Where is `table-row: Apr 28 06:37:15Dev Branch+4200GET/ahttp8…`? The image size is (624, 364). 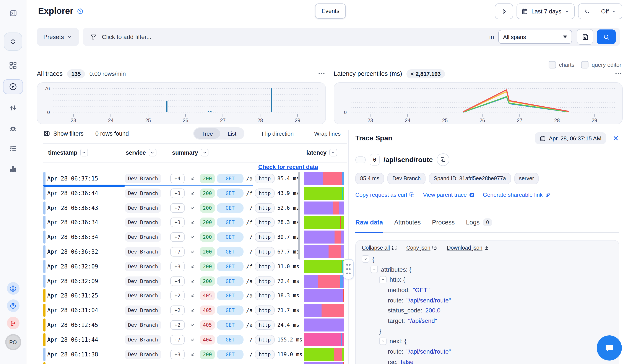
table-row: Apr 28 06:37:15Dev Branch+4200GET/ahttp8… is located at coordinates (195, 179).